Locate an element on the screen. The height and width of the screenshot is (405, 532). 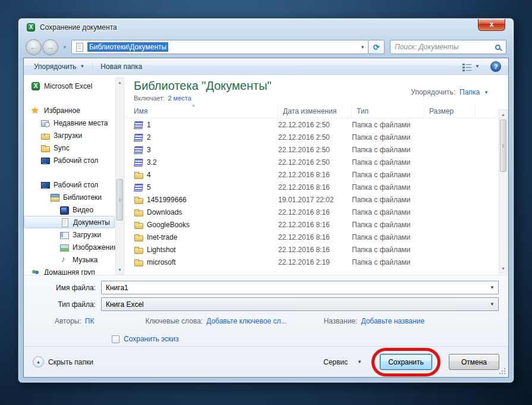
authors-value: ПК is located at coordinates (90, 321).